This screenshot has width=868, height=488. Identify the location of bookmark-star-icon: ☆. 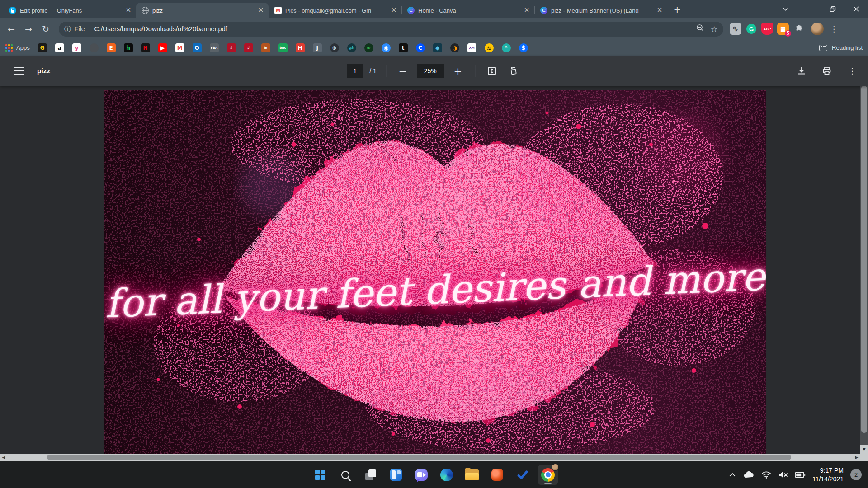
(714, 29).